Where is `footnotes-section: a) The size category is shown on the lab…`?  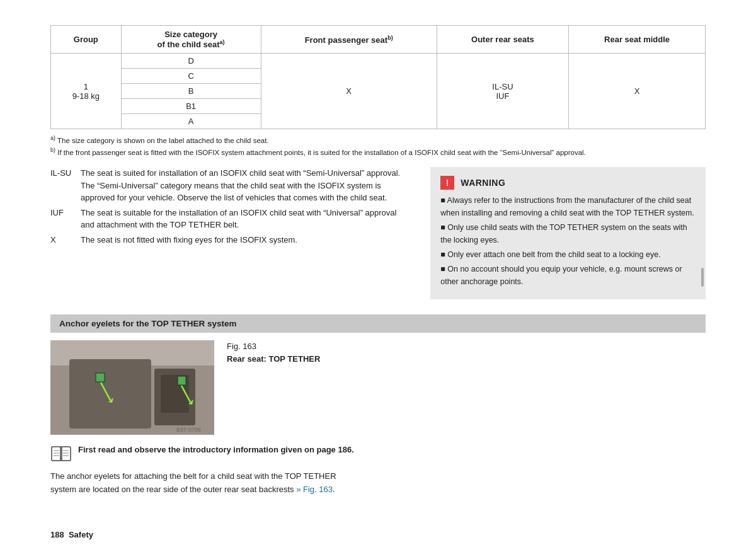
footnotes-section: a) The size category is shown on the lab… is located at coordinates (378, 146).